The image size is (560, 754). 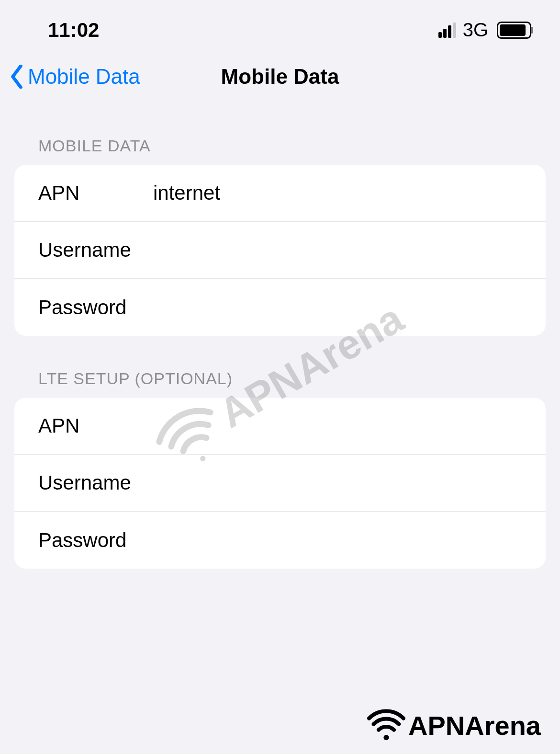 What do you see at coordinates (337, 308) in the screenshot?
I see `password-input` at bounding box center [337, 308].